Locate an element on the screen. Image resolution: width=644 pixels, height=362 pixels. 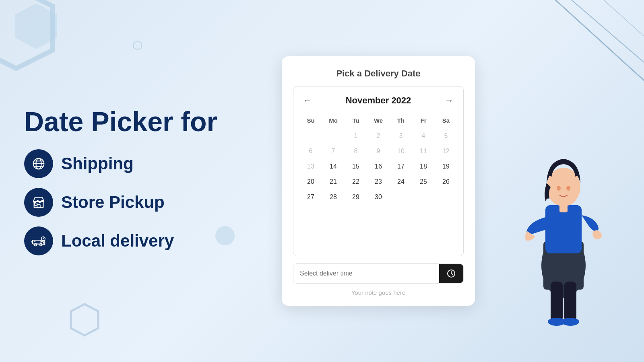
day-header-th: Th is located at coordinates (401, 121).